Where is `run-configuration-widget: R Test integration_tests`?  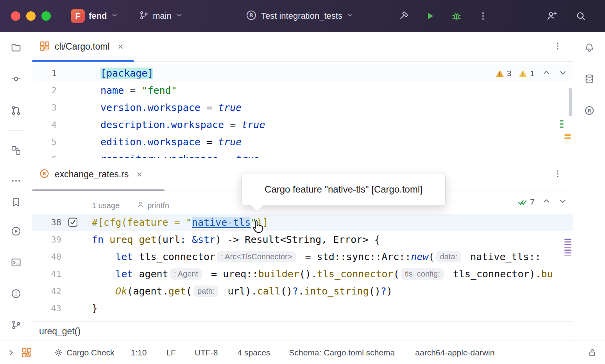 run-configuration-widget: R Test integration_tests is located at coordinates (300, 16).